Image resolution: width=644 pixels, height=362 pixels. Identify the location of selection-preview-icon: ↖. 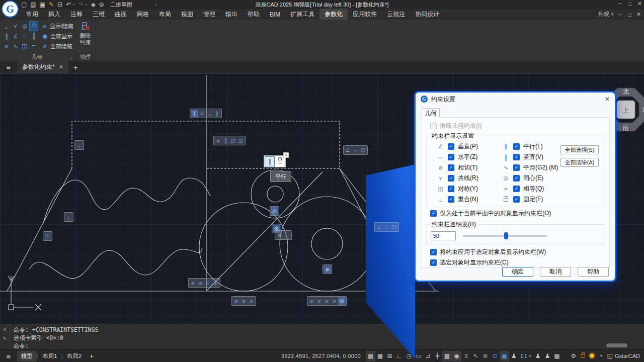
(476, 356).